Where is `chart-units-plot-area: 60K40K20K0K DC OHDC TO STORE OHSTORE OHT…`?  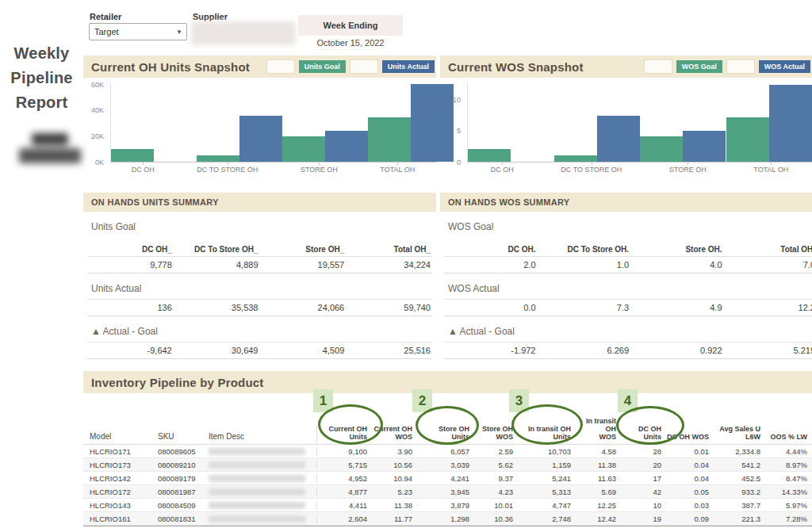 chart-units-plot-area: 60K40K20K0K DC OHDC TO STORE OHSTORE OHT… is located at coordinates (260, 128).